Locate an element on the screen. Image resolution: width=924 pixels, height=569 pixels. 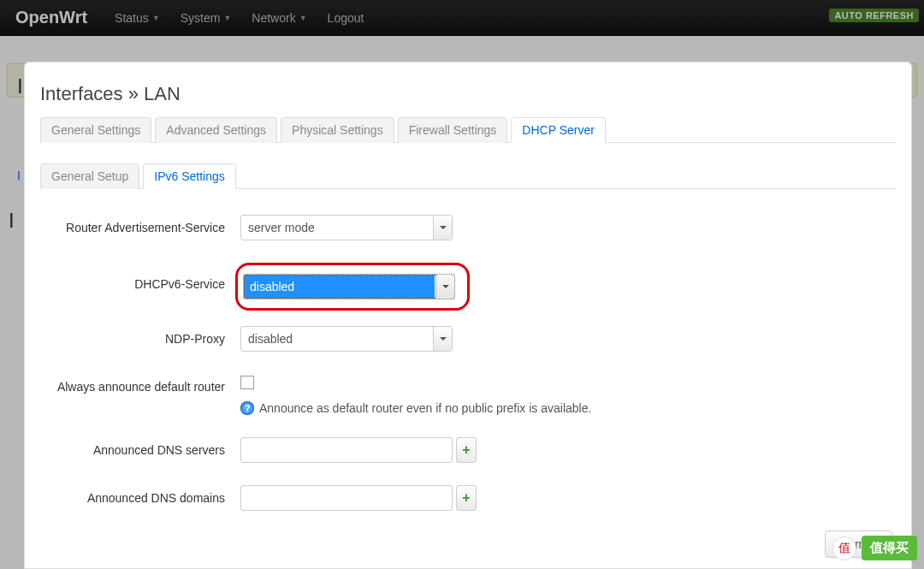
watermark-text: 值得买 is located at coordinates (890, 548).